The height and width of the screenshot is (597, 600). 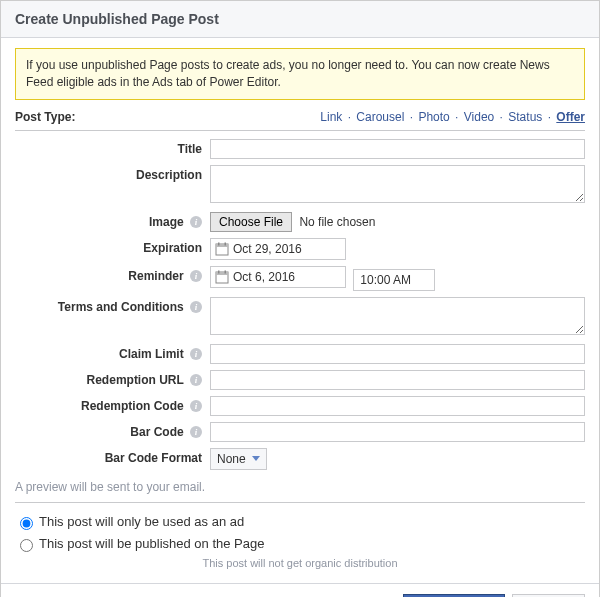 What do you see at coordinates (112, 456) in the screenshot?
I see `label-bar-code-format: Bar Code Format` at bounding box center [112, 456].